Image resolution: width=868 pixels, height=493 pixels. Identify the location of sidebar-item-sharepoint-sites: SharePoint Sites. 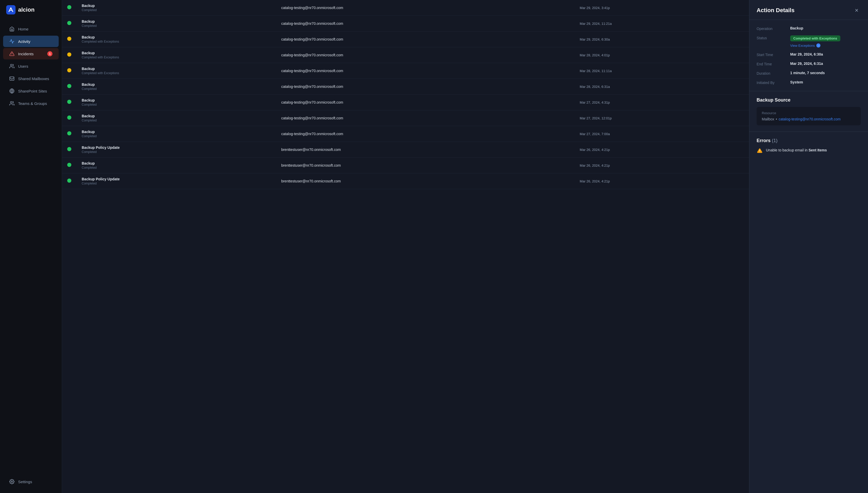
(31, 91).